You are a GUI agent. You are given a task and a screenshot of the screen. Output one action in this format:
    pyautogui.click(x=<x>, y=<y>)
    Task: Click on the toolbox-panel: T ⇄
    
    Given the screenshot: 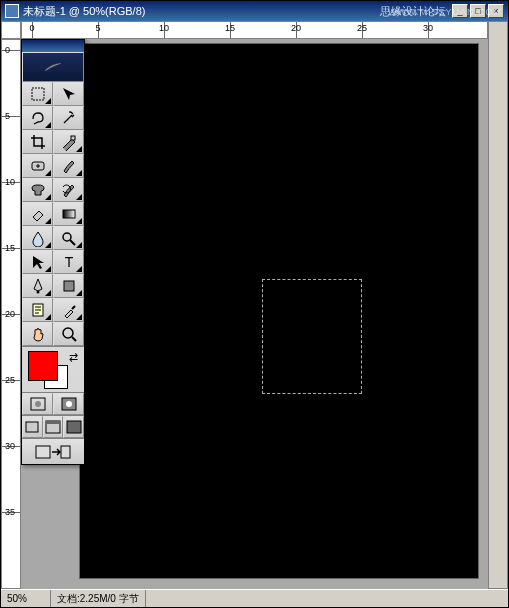 What is the action you would take?
    pyautogui.click(x=53, y=252)
    